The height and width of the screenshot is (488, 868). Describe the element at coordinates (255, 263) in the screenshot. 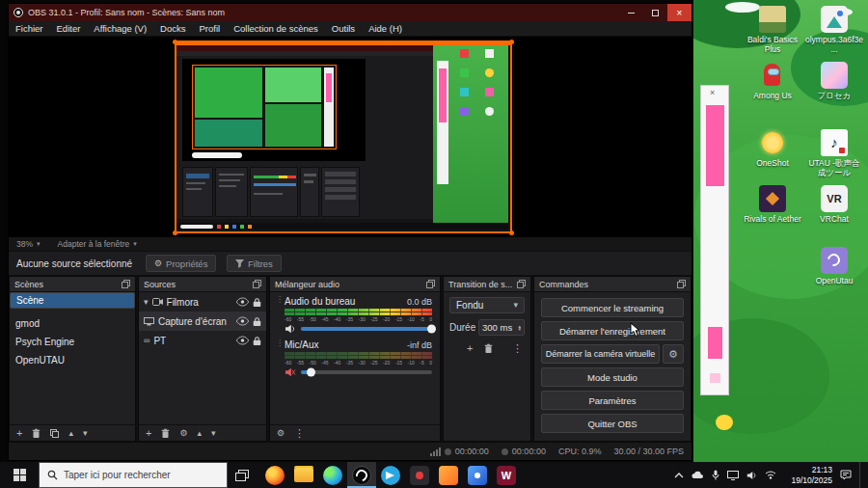

I see `filters-button: Filtres` at that location.